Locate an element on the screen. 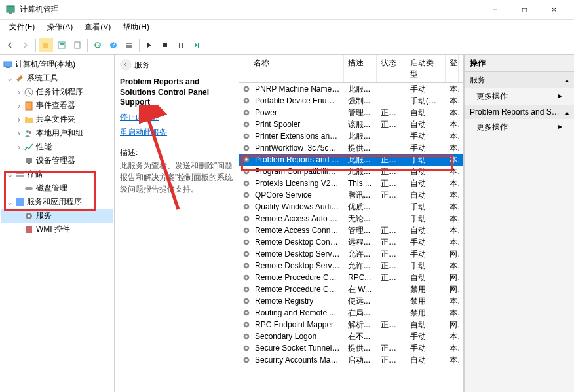  cell-desc: 提供... is located at coordinates (360, 348).